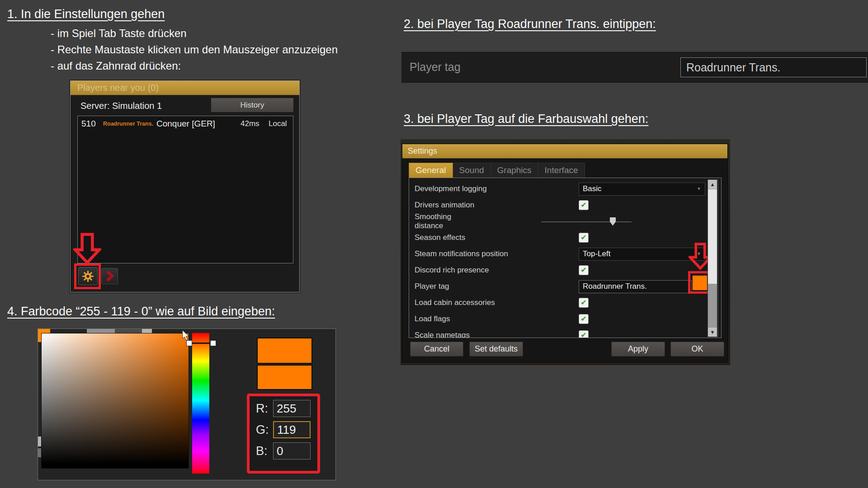 The image size is (868, 488). What do you see at coordinates (252, 105) in the screenshot?
I see `history-button: History` at bounding box center [252, 105].